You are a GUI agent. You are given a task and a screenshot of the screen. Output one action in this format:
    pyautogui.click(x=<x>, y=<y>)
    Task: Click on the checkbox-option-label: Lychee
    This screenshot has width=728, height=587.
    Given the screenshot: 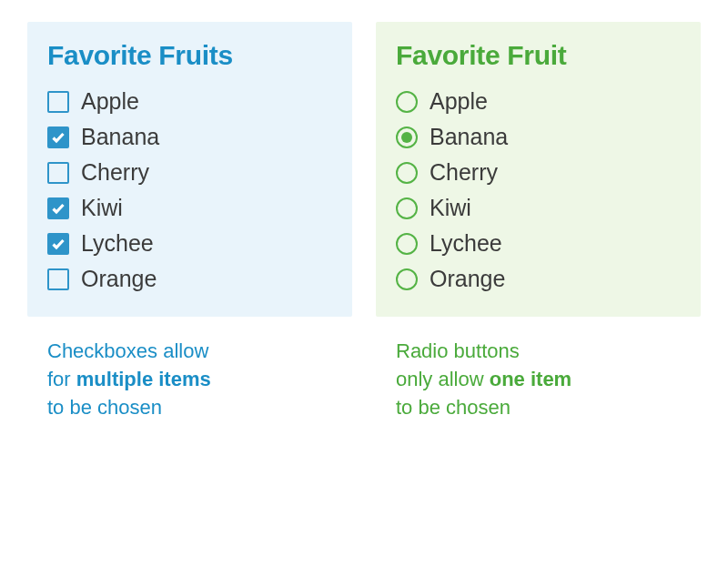 What is the action you would take?
    pyautogui.click(x=117, y=244)
    